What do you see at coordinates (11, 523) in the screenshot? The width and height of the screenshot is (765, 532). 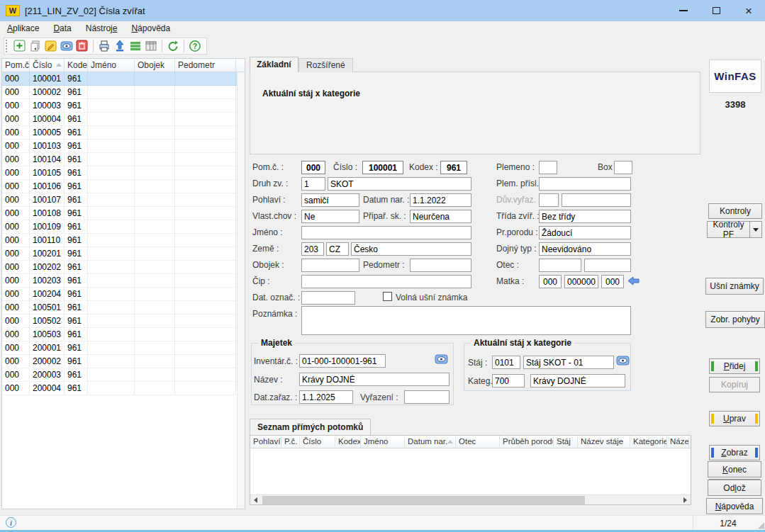 I see `info-icon: i` at bounding box center [11, 523].